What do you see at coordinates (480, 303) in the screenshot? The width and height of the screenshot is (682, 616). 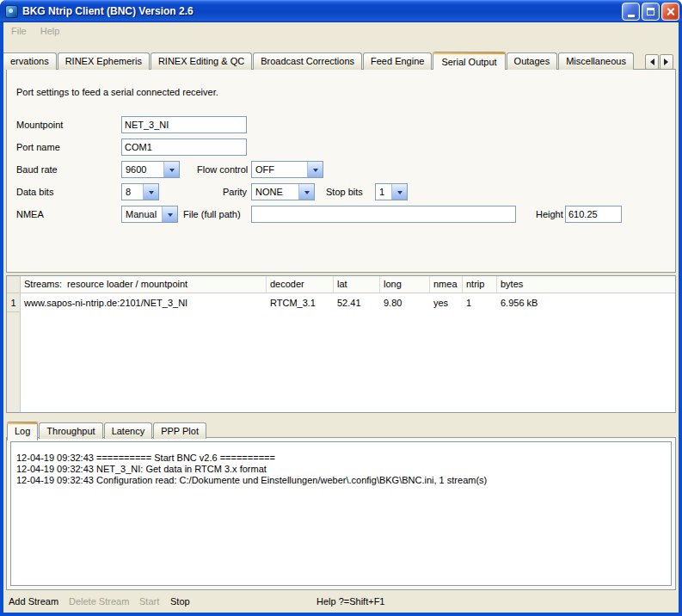 I see `cell-ntrip: 1` at bounding box center [480, 303].